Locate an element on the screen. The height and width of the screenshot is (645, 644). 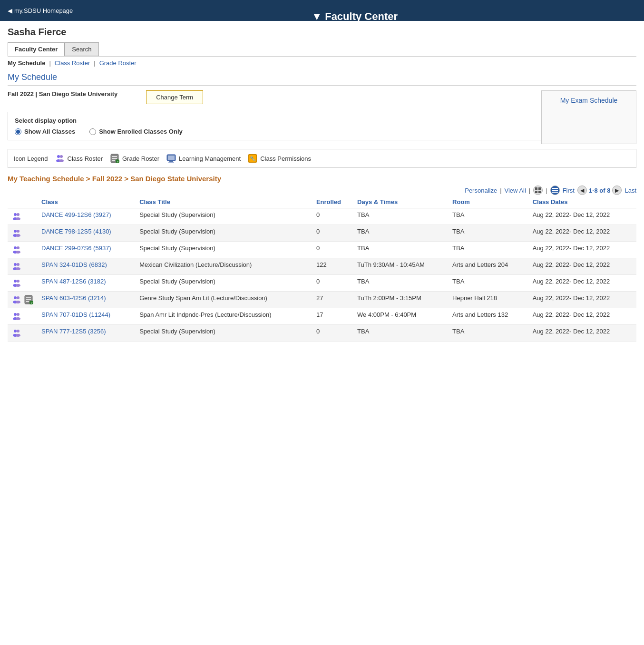
grade-roster-icon: ✓ is located at coordinates (115, 158).